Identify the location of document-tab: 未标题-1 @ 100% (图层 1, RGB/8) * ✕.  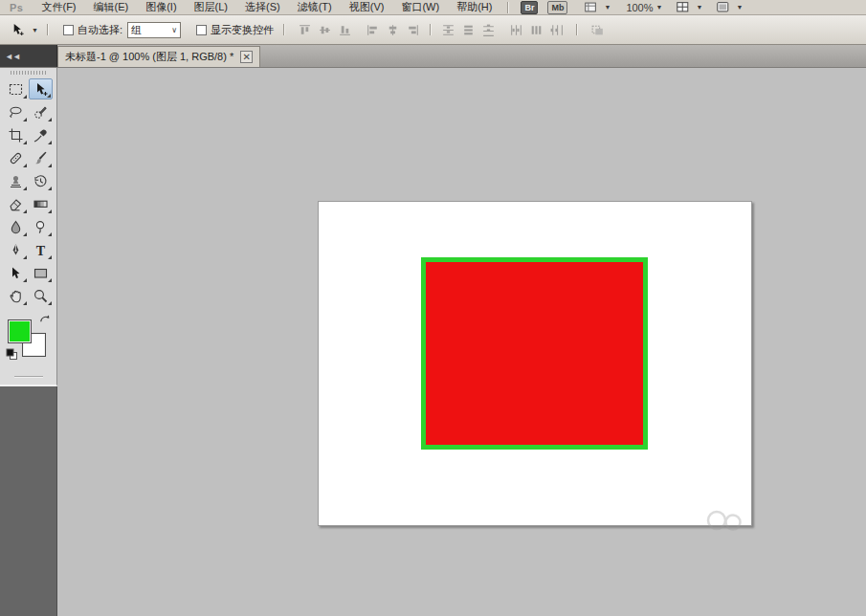
(159, 56).